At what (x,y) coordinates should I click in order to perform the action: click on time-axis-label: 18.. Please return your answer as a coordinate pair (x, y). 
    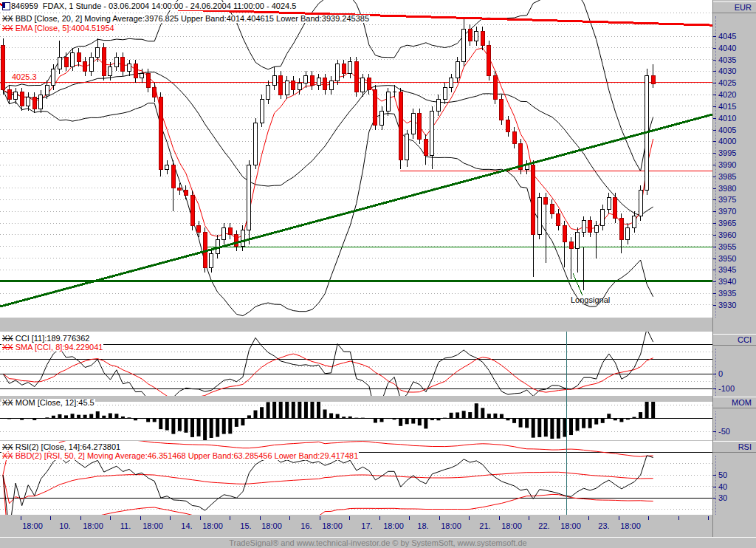
    Looking at the image, I should click on (423, 526).